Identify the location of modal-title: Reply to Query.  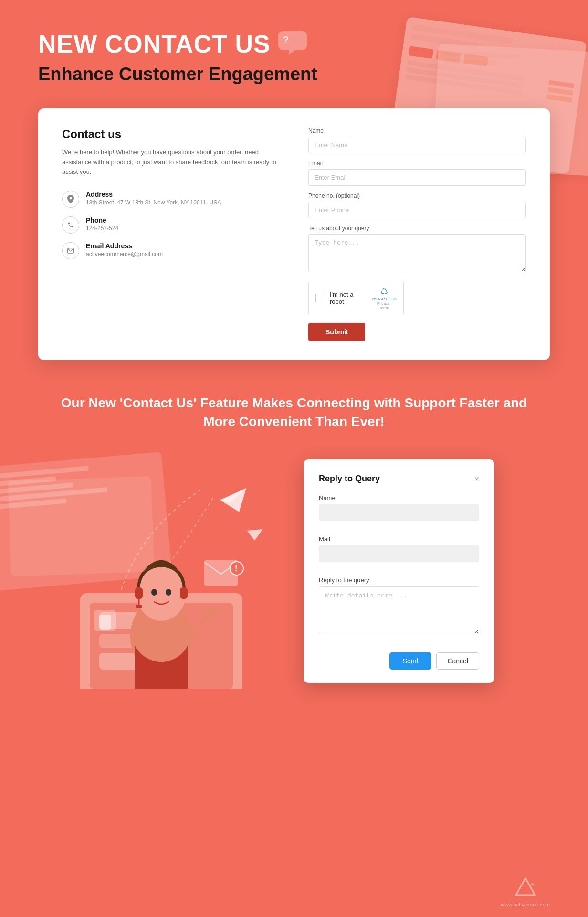
(349, 479).